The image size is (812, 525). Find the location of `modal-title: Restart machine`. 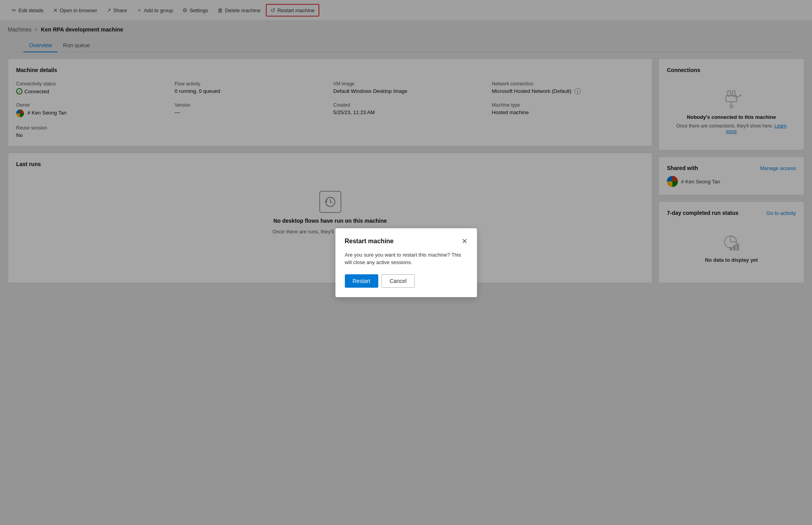

modal-title: Restart machine is located at coordinates (370, 241).